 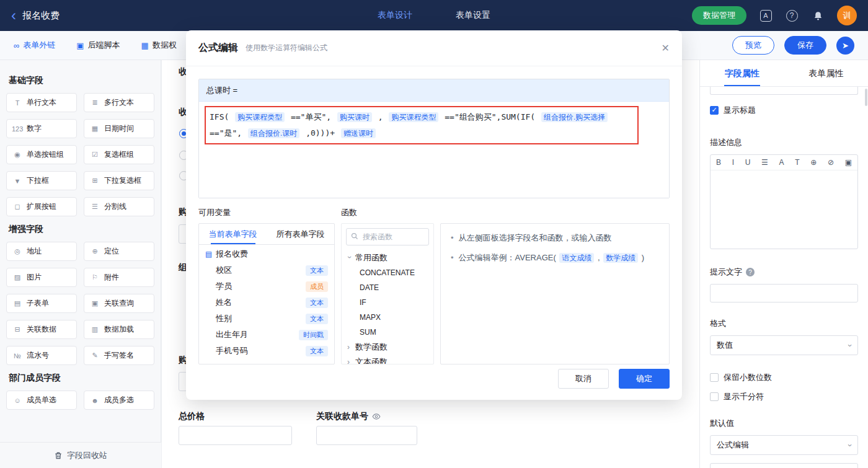 I want to click on form-tree-root: ▤ 报名收费, so click(x=267, y=254).